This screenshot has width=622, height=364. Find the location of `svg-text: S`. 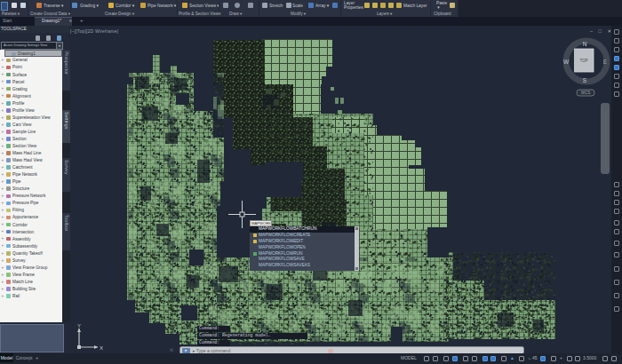

svg-text: S is located at coordinates (585, 80).